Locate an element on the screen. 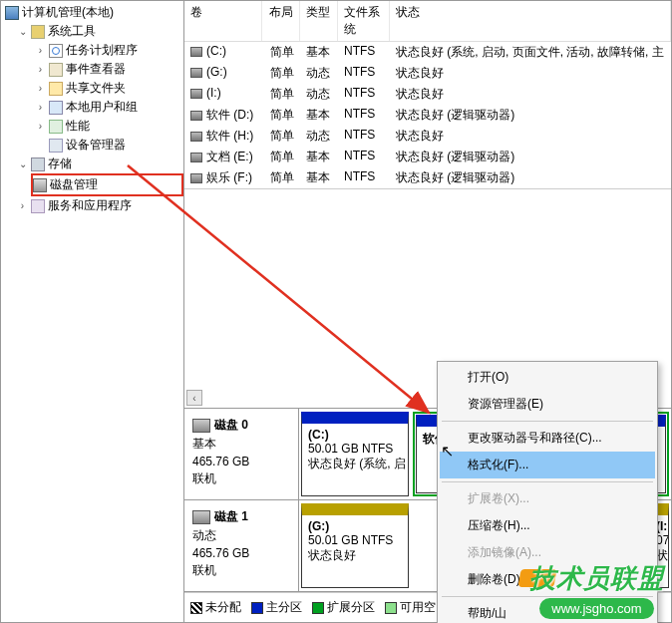 The width and height of the screenshot is (672, 623). tree-device-manager: 设备管理器 is located at coordinates (92, 146).